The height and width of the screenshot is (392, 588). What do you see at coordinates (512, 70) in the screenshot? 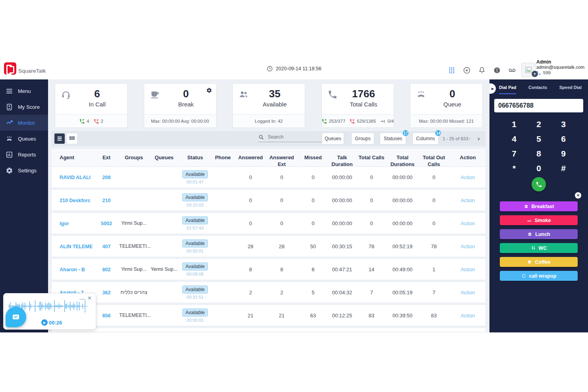
I see `voicemail-icon` at bounding box center [512, 70].